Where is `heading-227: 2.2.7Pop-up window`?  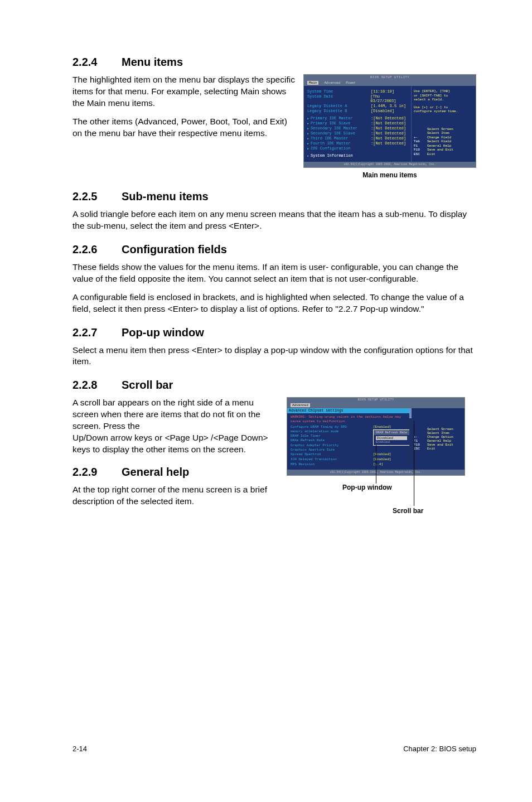
heading-227: 2.2.7Pop-up window is located at coordinates (274, 332).